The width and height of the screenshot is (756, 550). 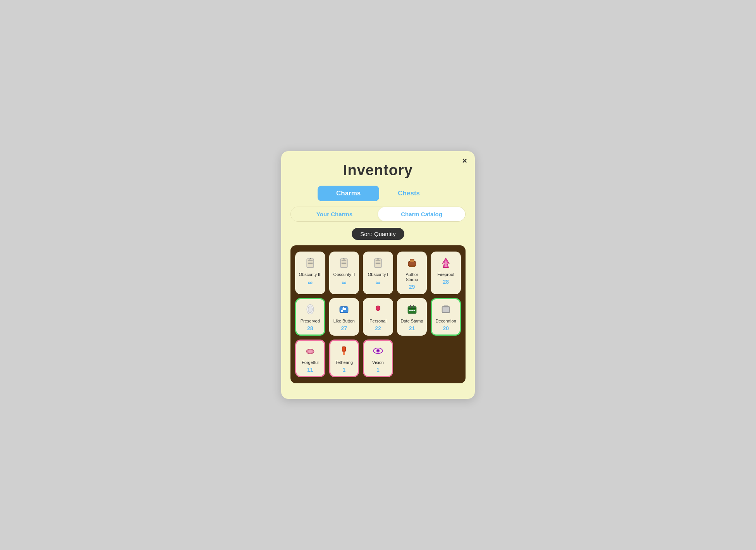 What do you see at coordinates (335, 214) in the screenshot?
I see `sub-tab-your-charms: Your Charms` at bounding box center [335, 214].